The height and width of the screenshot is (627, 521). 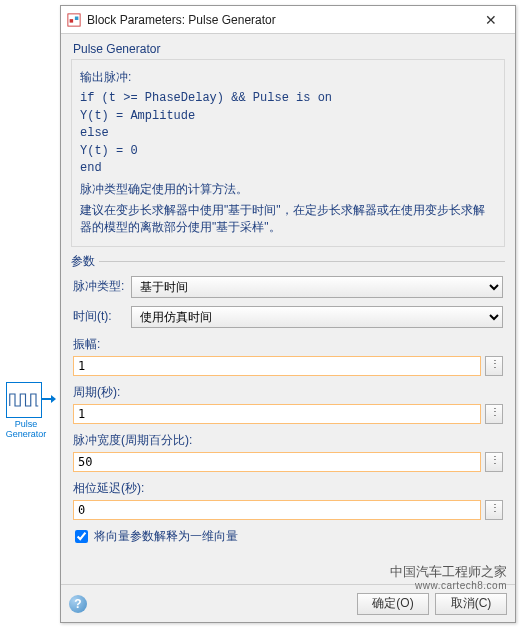 What do you see at coordinates (82, 536) in the screenshot?
I see `vector-checkbox` at bounding box center [82, 536].